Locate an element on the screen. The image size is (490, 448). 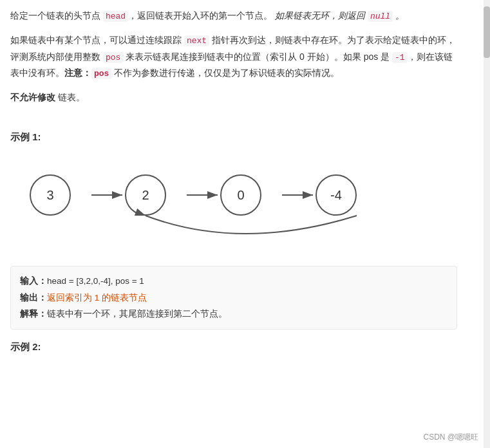
para1-text1: 给定一个链表的头节点 is located at coordinates (57, 15).